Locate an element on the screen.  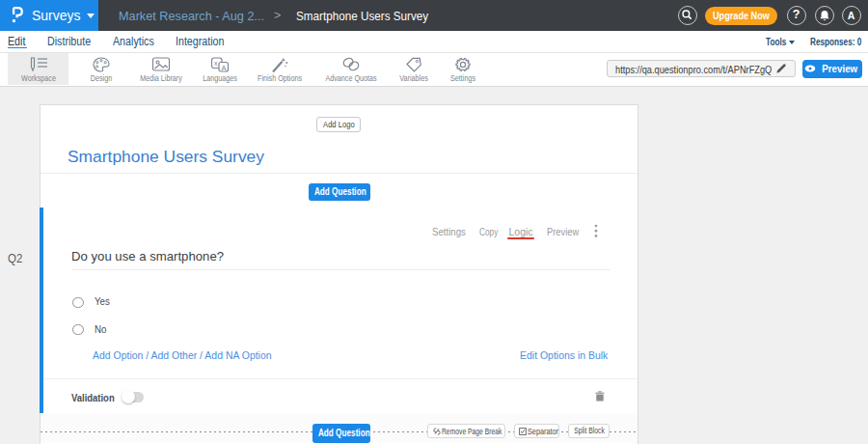
svg-text: x is located at coordinates (216, 64).